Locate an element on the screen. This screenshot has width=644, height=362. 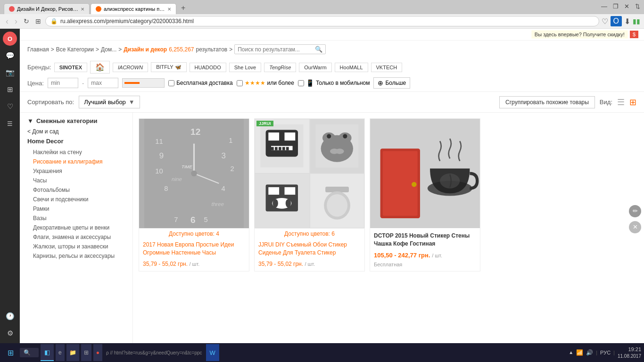
new-tab-button: + is located at coordinates (183, 8).